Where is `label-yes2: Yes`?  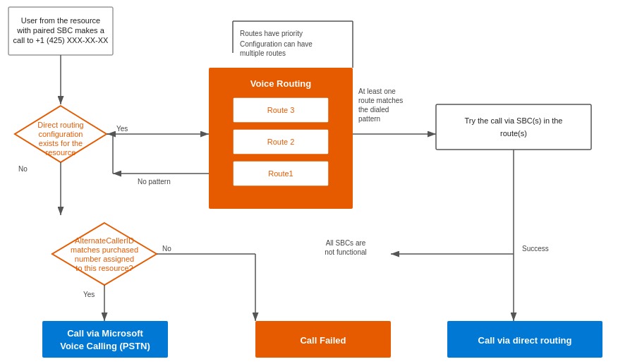 label-yes2: Yes is located at coordinates (89, 295).